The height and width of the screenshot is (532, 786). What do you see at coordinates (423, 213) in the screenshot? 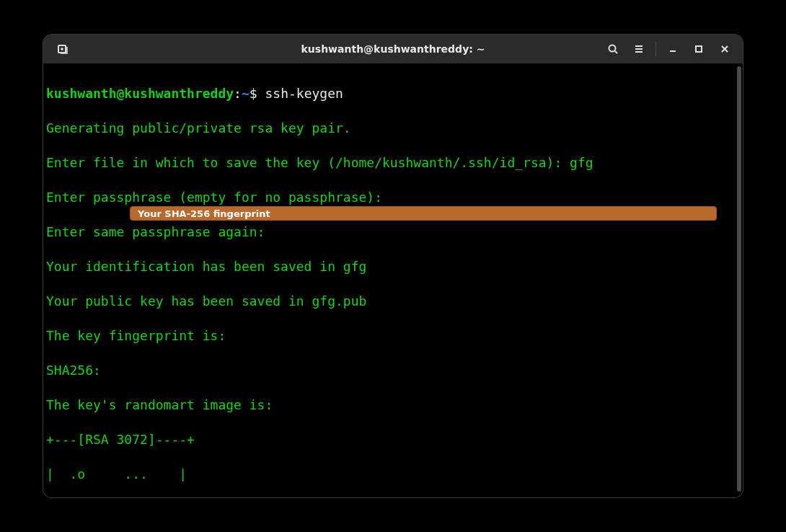
I see `redaction-banner: Your SHA-256 fingerprint` at bounding box center [423, 213].